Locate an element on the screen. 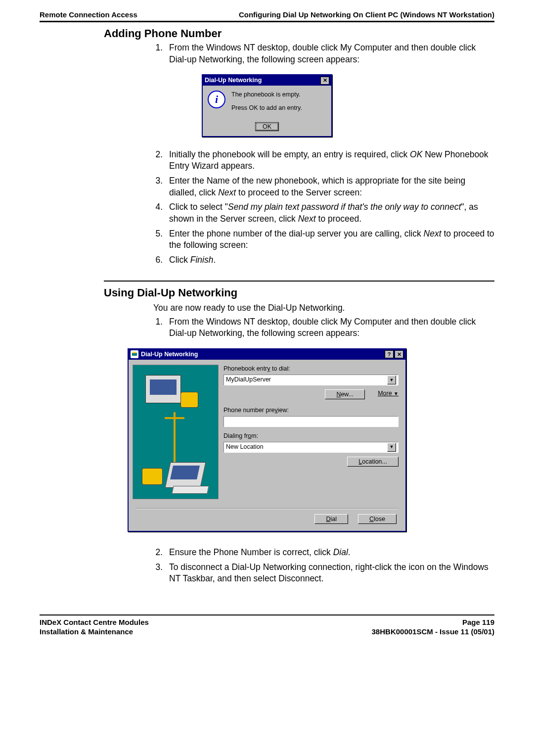  phone-preview-input is located at coordinates (311, 422).